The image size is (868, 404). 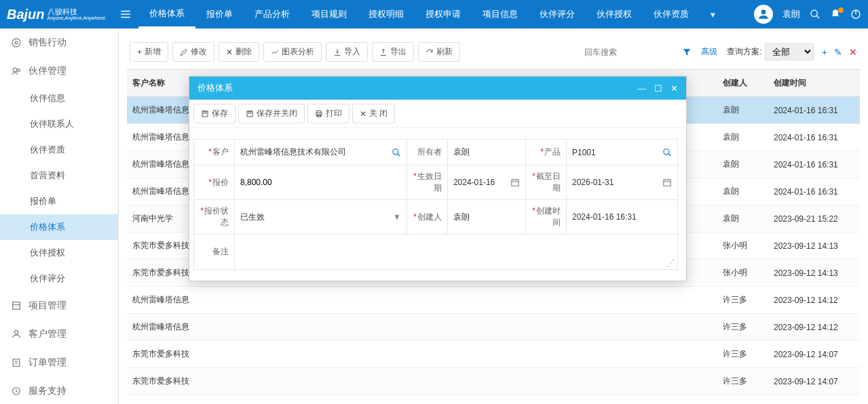 I want to click on edit-scheme-icon: ✎, so click(x=838, y=52).